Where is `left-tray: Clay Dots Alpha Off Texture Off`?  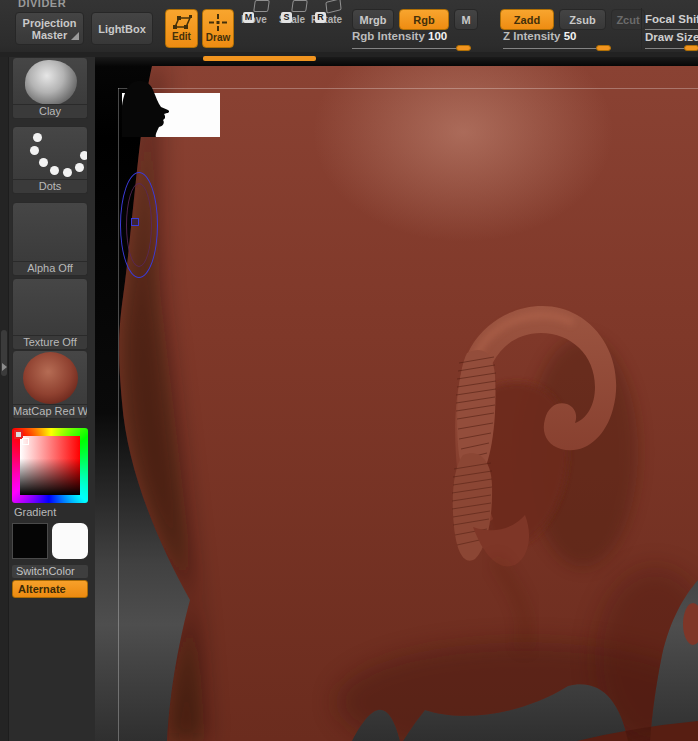
left-tray: Clay Dots Alpha Off Texture Off is located at coordinates (48, 399).